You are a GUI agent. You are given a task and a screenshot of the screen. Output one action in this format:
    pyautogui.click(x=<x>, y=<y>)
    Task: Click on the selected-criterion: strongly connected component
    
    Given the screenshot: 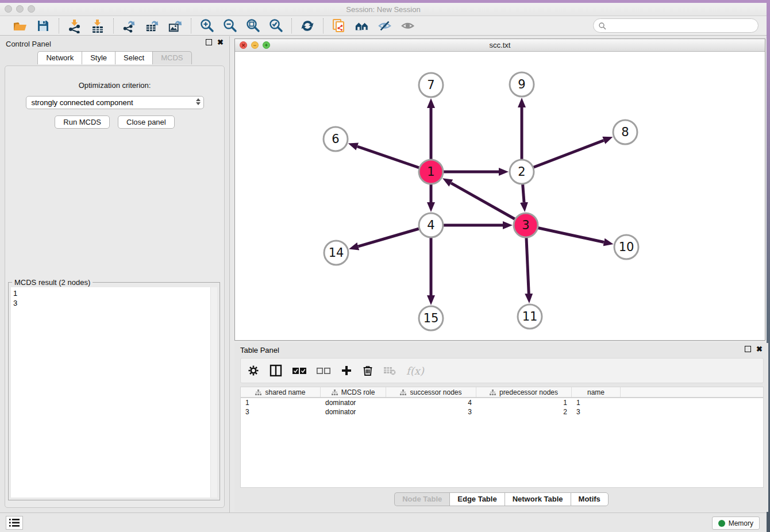 What is the action you would take?
    pyautogui.click(x=83, y=102)
    